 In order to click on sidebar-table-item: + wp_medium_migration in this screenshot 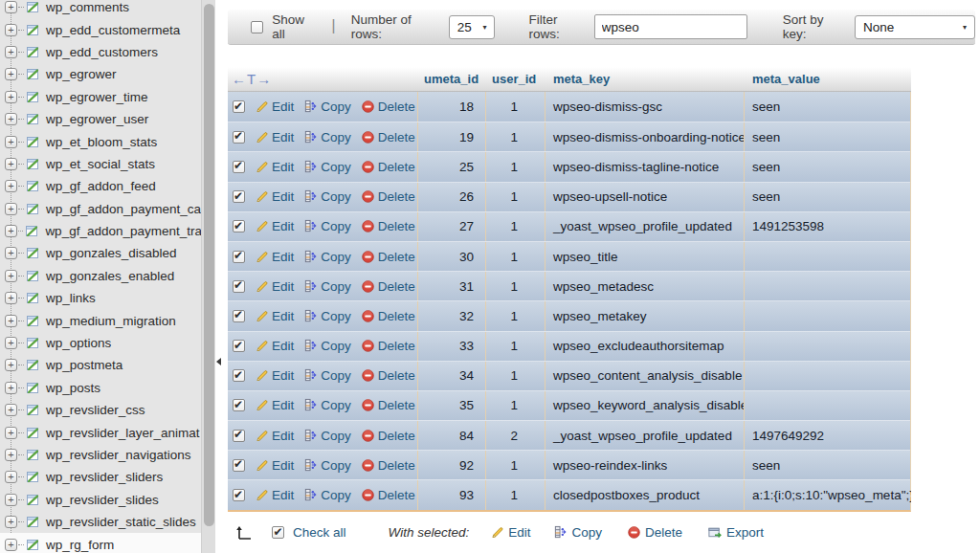, I will do `click(101, 320)`.